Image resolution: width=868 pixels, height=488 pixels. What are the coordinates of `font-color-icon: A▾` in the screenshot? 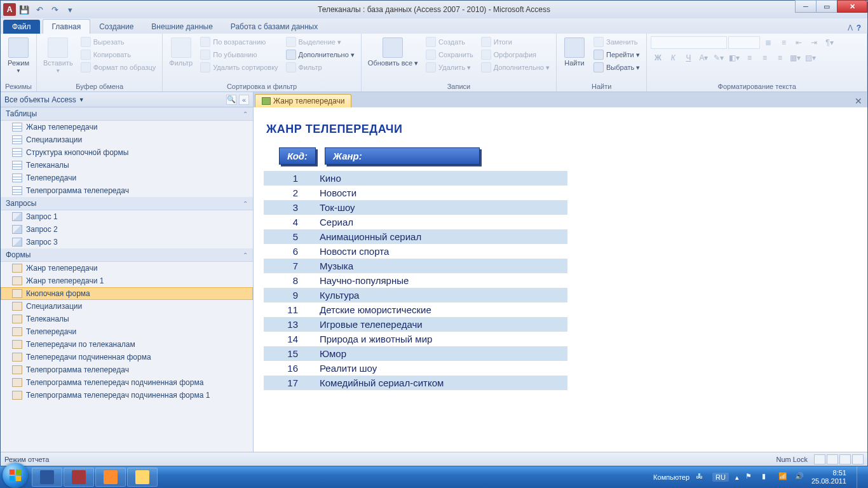 It's located at (703, 58).